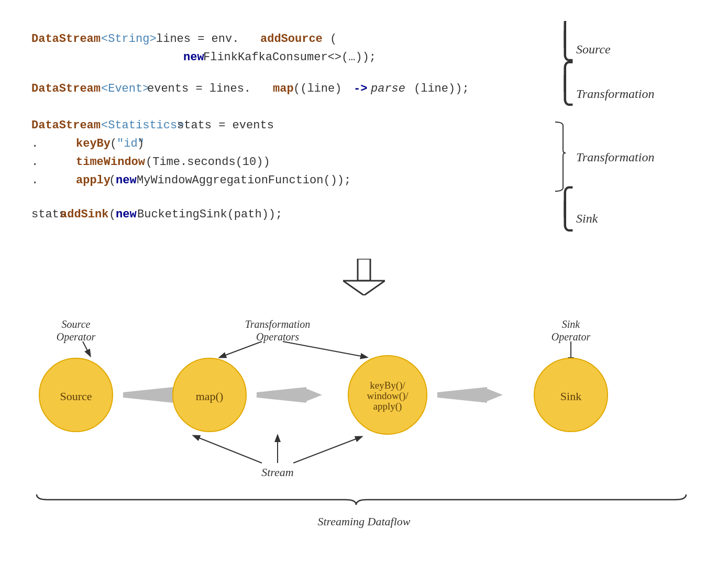  I want to click on code-line4-type: <Statistics>, so click(142, 126).